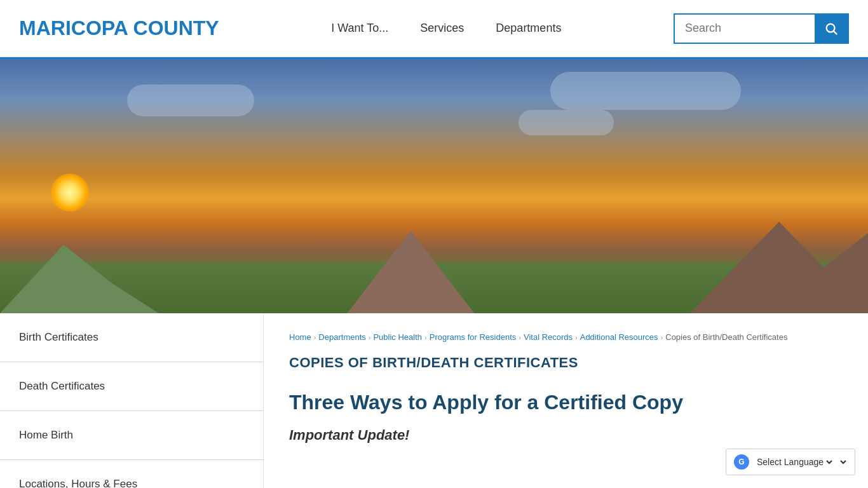 This screenshot has height=488, width=868. Describe the element at coordinates (434, 29) in the screenshot. I see `site-header: MARICOPA COUNTY I Want To... Services De…` at that location.